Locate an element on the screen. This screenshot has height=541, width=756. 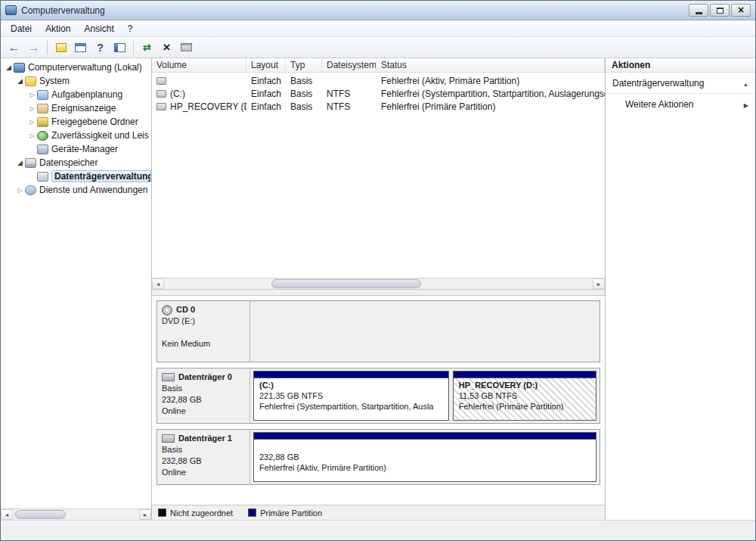
table-row-volume-unnamed: Einfach Basis Fehlerfrei (Aktiv, Primäre… is located at coordinates (378, 80).